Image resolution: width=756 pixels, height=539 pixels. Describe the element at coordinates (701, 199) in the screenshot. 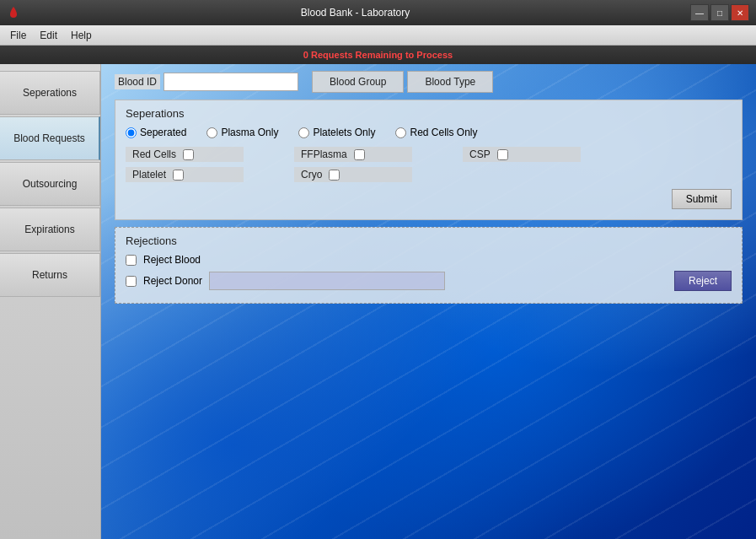

I see `submit-button: Submit` at that location.